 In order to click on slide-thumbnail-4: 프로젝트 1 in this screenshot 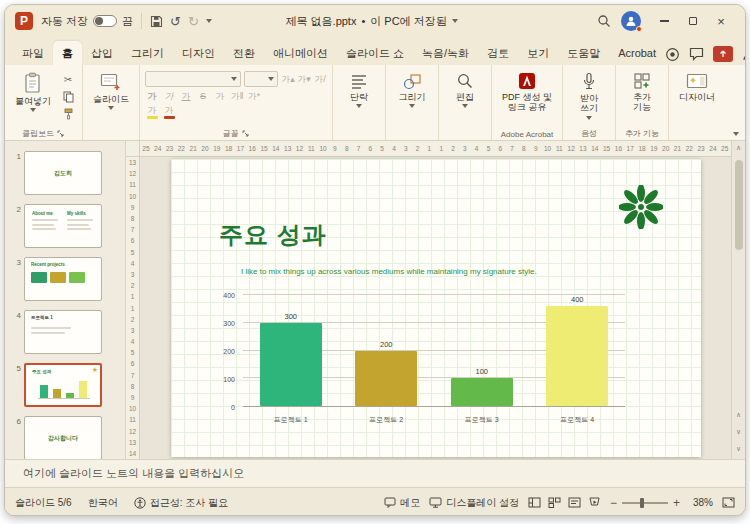, I will do `click(63, 332)`.